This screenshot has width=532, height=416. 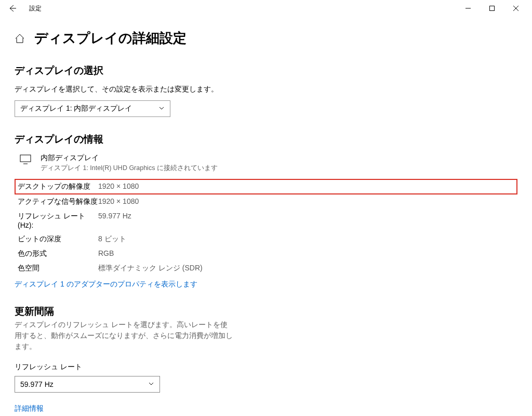 What do you see at coordinates (266, 187) in the screenshot?
I see `desktop-resolution-row: デスクトップの解像度 1920 × 1080` at bounding box center [266, 187].